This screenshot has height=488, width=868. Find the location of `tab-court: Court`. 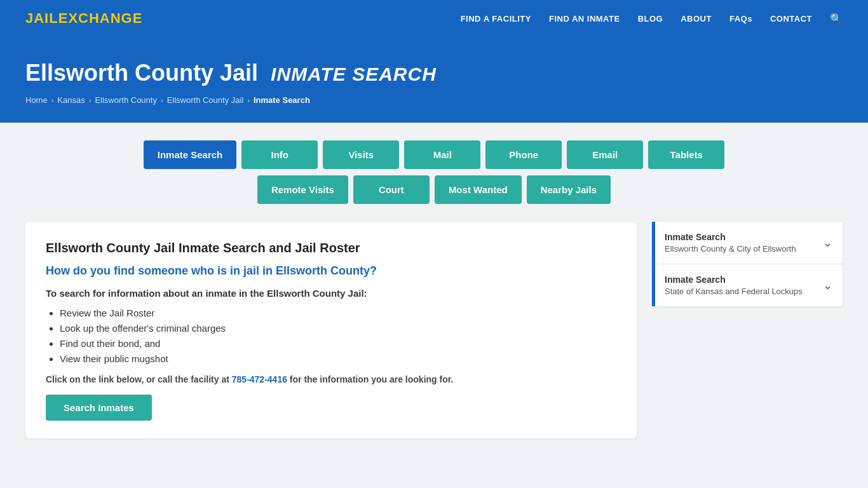

tab-court: Court is located at coordinates (391, 189).